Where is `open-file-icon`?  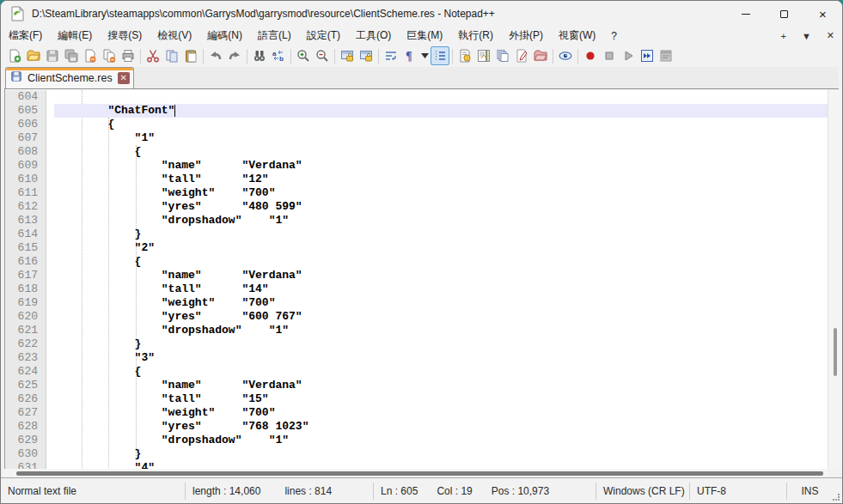
open-file-icon is located at coordinates (34, 56).